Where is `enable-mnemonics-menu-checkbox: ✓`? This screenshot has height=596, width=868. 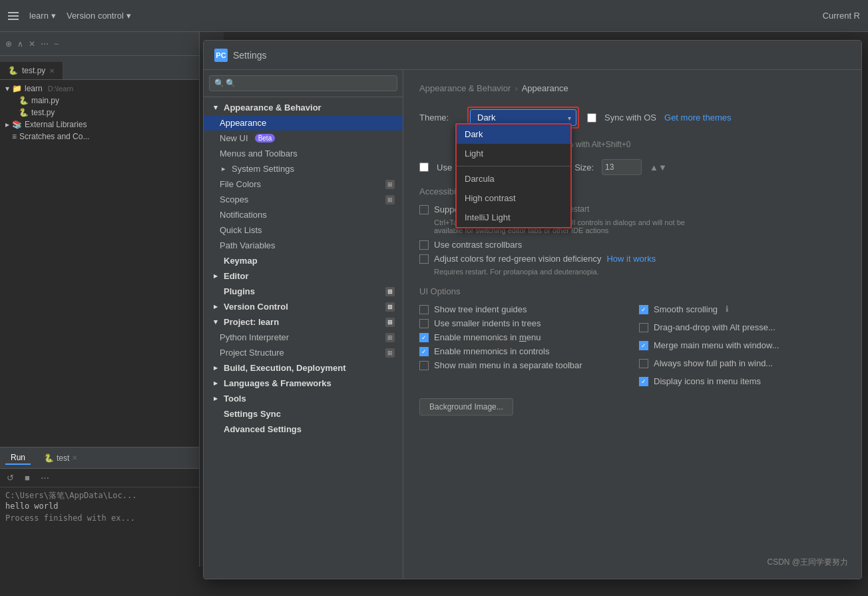 enable-mnemonics-menu-checkbox: ✓ is located at coordinates (424, 338).